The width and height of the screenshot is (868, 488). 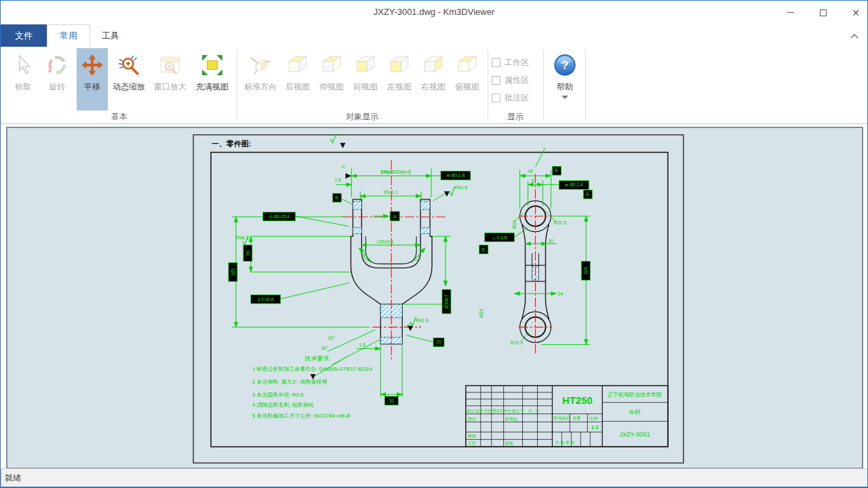 What do you see at coordinates (119, 117) in the screenshot?
I see `group-label-basic: 基本` at bounding box center [119, 117].